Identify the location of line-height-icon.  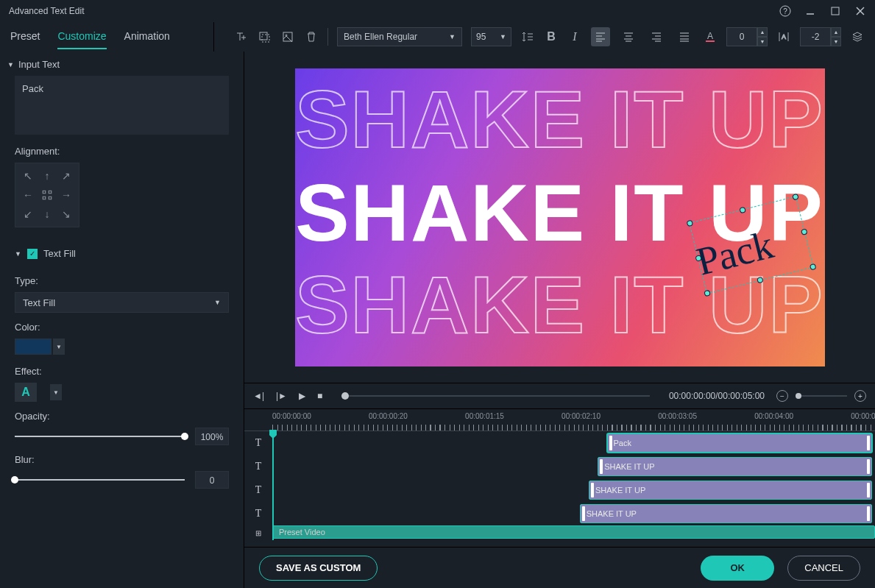
(528, 37).